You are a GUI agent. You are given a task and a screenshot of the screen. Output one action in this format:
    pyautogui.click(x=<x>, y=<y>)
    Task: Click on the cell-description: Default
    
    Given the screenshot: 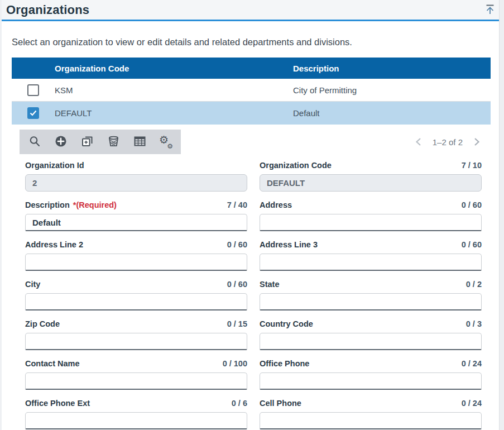 What is the action you would take?
    pyautogui.click(x=392, y=113)
    